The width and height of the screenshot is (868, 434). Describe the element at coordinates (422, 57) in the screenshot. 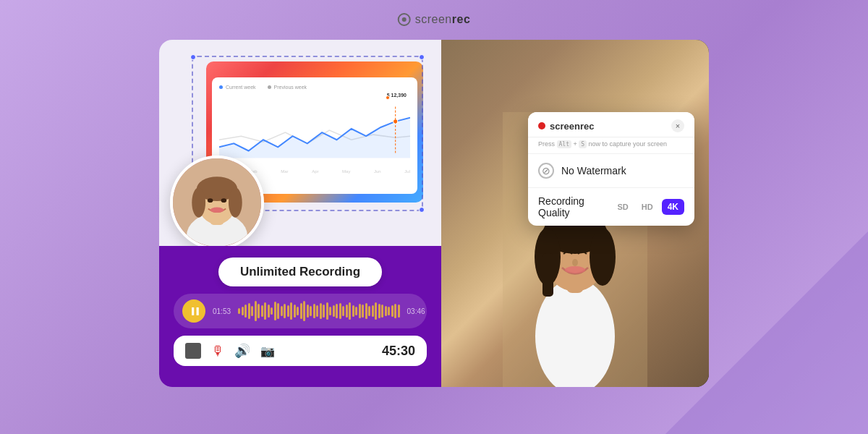

I see `corner-handle-tr` at that location.